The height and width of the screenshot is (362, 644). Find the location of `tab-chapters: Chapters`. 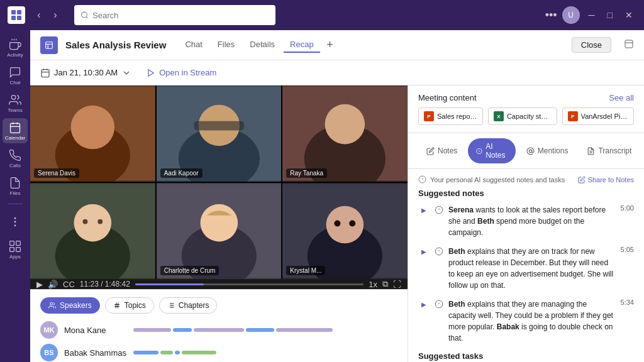

tab-chapters: Chapters is located at coordinates (189, 305).